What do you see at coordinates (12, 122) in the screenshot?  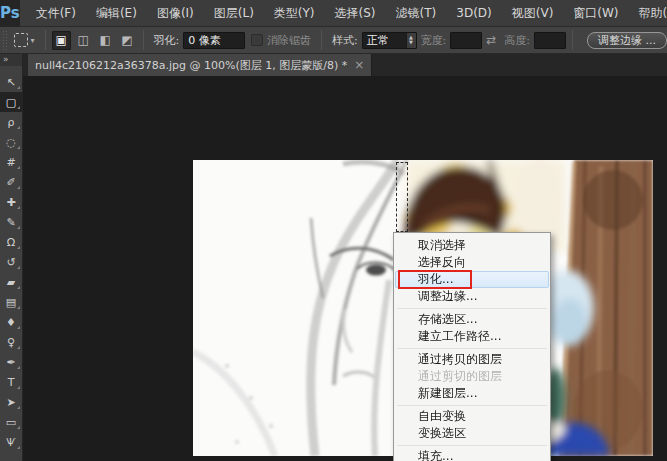 I see `tool-icon: ρ` at bounding box center [12, 122].